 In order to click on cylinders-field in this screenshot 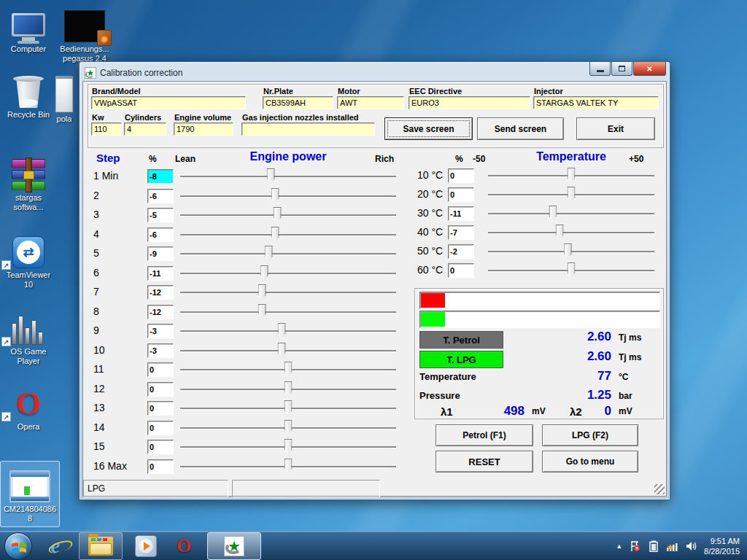, I will do `click(145, 129)`.